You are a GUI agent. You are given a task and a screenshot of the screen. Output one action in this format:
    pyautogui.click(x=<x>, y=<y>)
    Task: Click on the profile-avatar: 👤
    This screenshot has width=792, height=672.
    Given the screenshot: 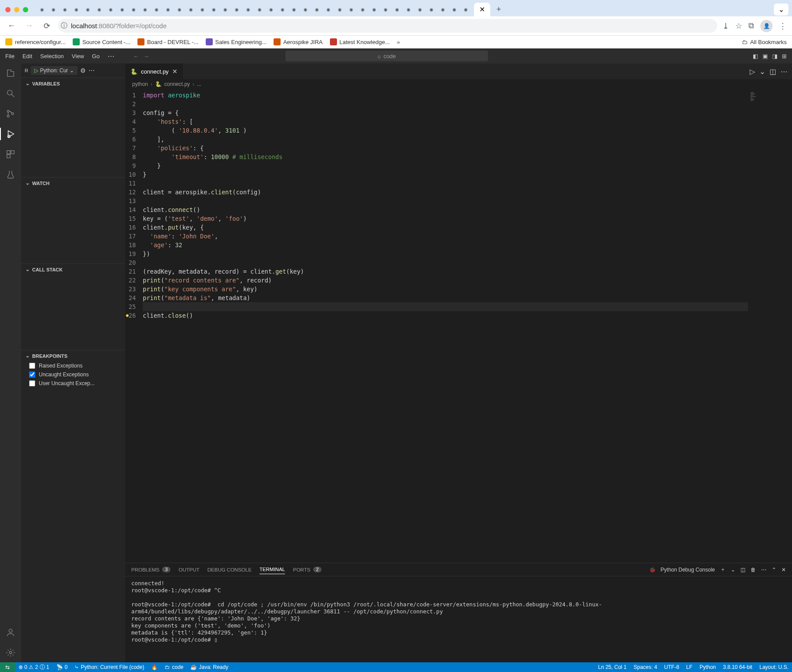 What is the action you would take?
    pyautogui.click(x=766, y=26)
    